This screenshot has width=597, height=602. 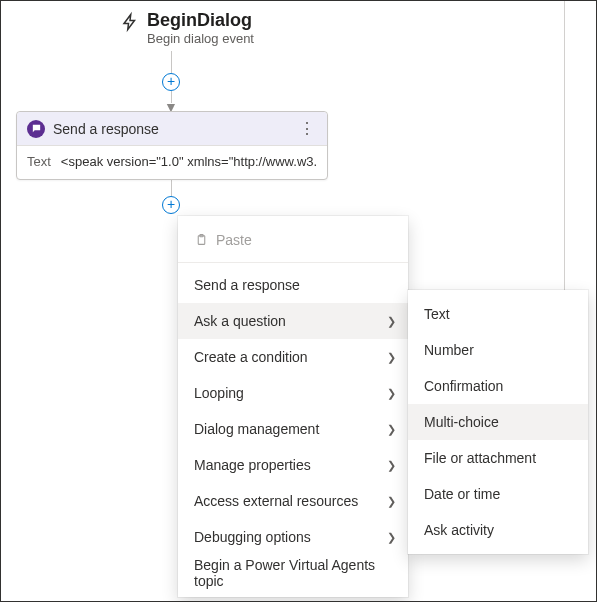 What do you see at coordinates (290, 429) in the screenshot?
I see `menu-item-label: Dialog management` at bounding box center [290, 429].